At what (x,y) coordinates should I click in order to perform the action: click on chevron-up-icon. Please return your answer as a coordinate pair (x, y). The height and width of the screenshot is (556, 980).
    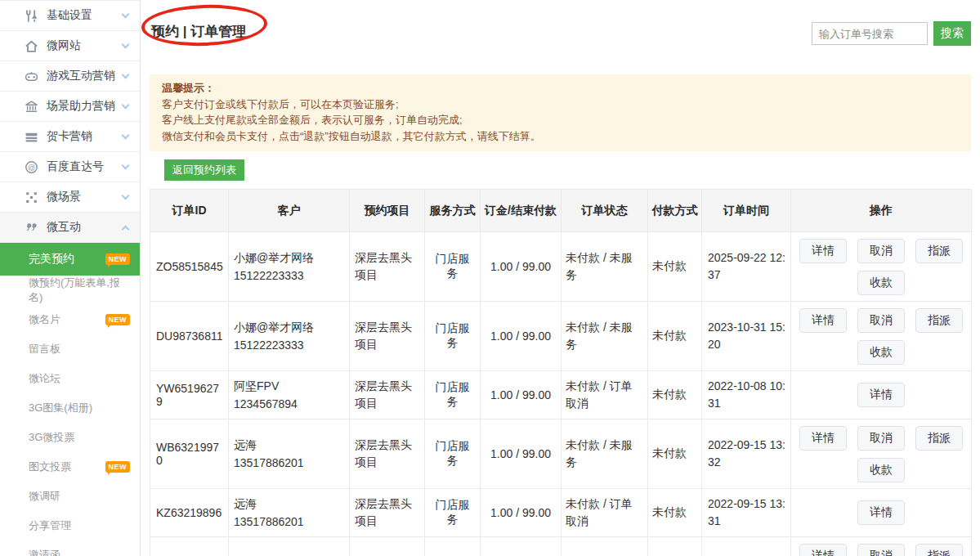
    Looking at the image, I should click on (126, 229).